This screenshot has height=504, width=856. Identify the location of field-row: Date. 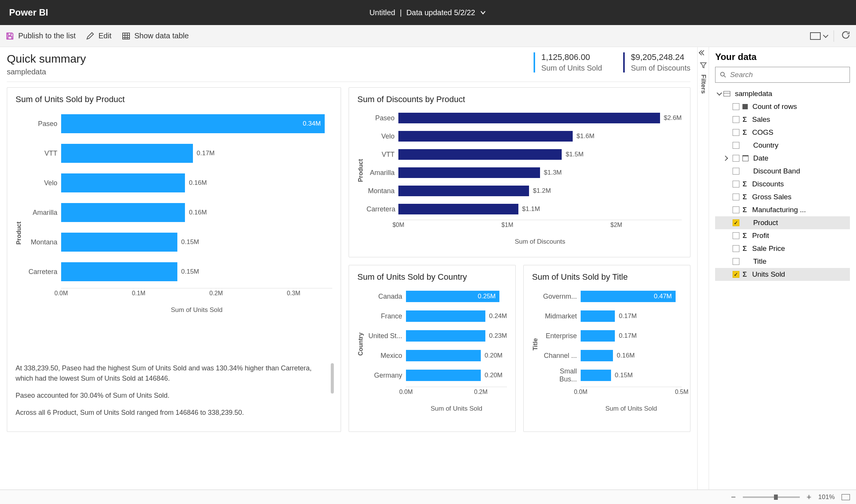
(782, 158).